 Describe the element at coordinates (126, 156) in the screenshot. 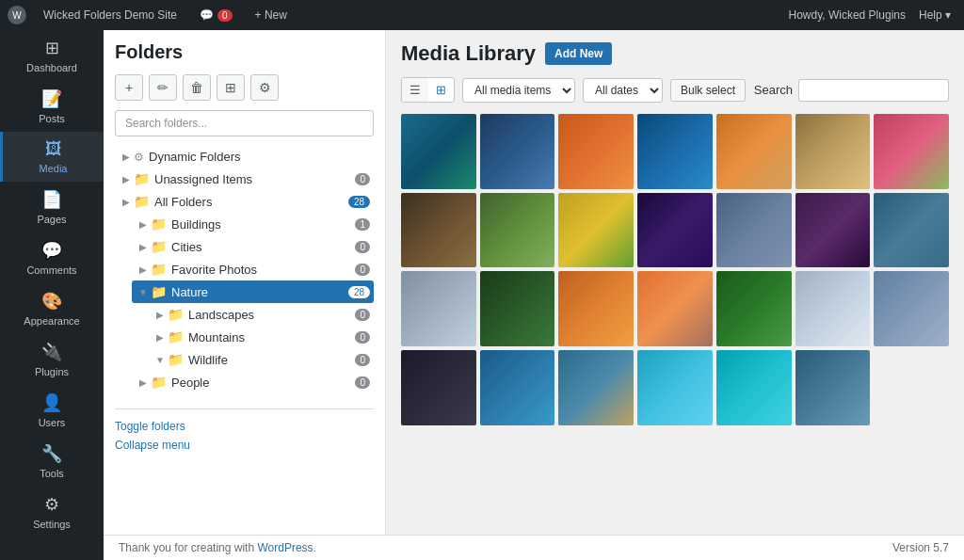

I see `folder-toggle-dynamic: ▶` at that location.